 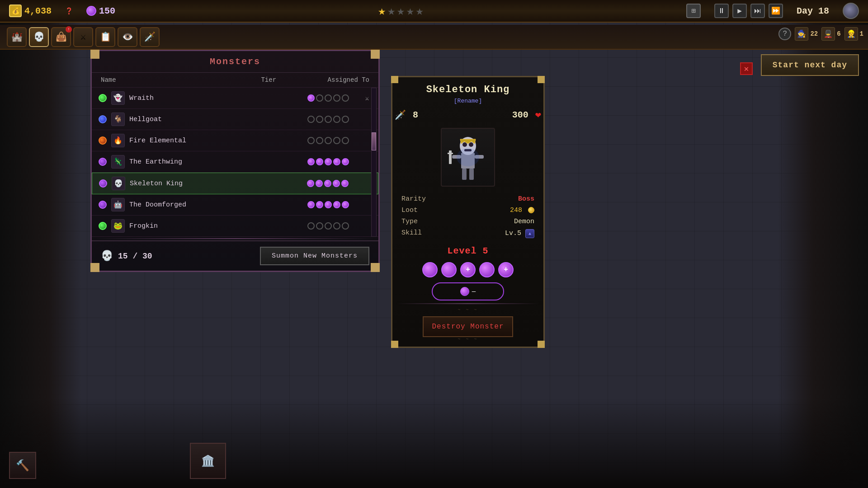 What do you see at coordinates (207, 119) in the screenshot?
I see `name-hellgoat: Hellgoat` at bounding box center [207, 119].